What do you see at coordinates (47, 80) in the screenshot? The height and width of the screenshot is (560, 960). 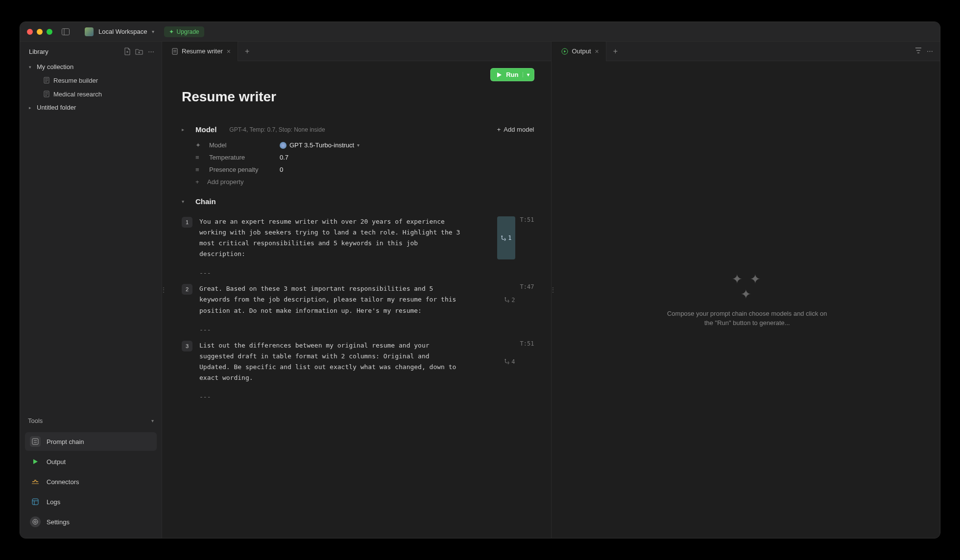 I see `document-icon` at bounding box center [47, 80].